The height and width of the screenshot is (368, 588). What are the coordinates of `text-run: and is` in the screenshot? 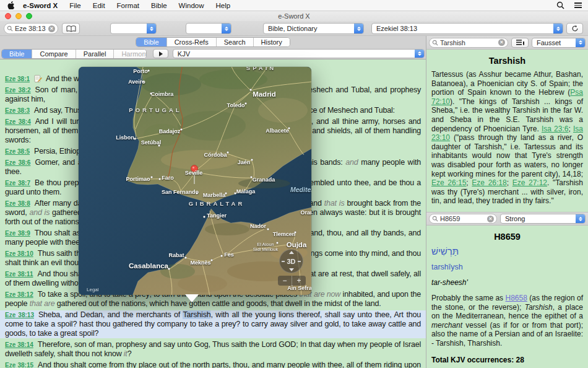 It's located at (40, 212).